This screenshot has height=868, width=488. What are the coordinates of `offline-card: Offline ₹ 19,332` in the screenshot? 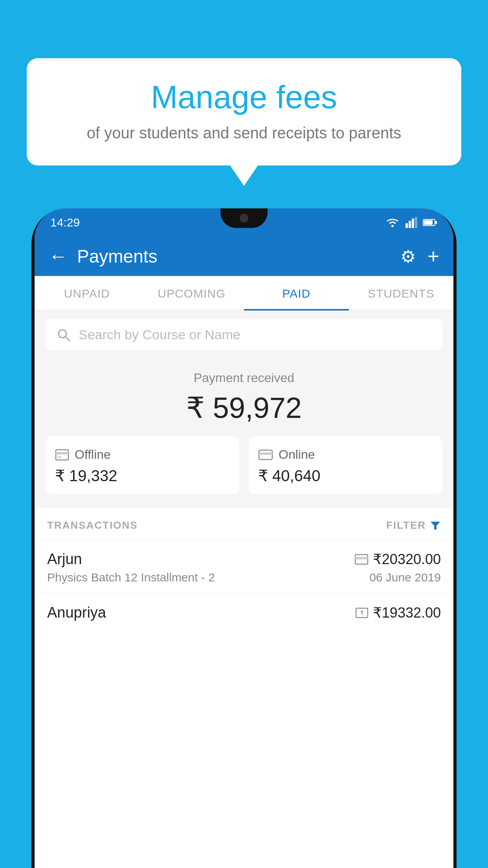 It's located at (142, 465).